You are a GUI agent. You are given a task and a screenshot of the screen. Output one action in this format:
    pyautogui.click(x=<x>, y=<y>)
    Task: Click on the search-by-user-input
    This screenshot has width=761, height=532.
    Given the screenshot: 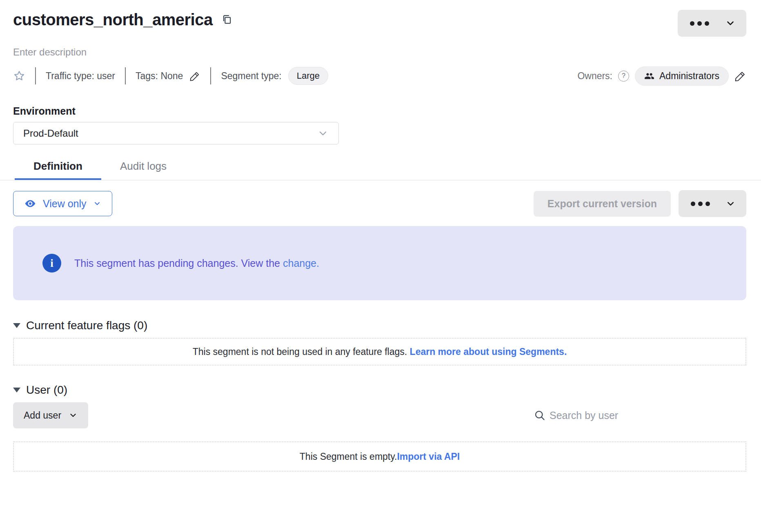 What is the action you would take?
    pyautogui.click(x=648, y=415)
    